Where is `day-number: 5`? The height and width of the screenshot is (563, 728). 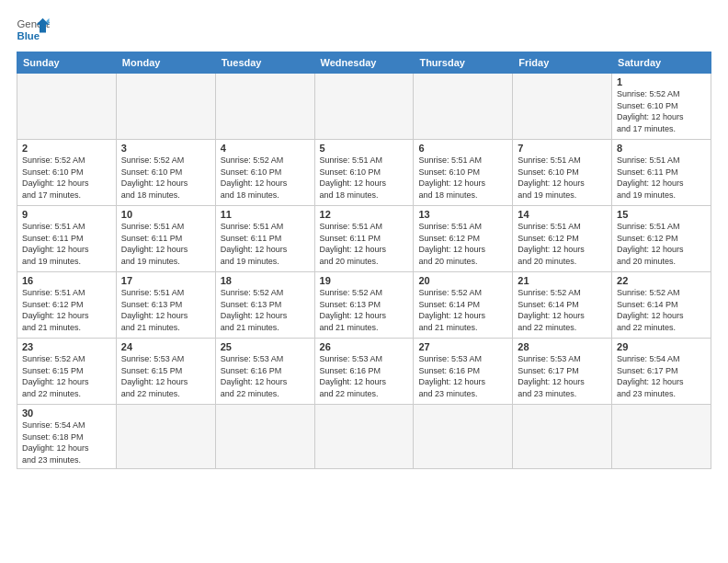
day-number: 5 is located at coordinates (364, 148).